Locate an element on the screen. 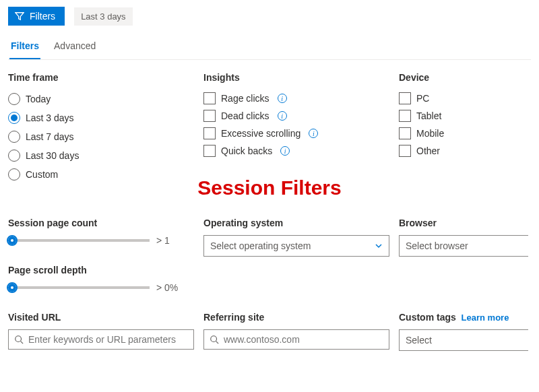 The width and height of the screenshot is (539, 392). tab-advanced: Advanced is located at coordinates (75, 47).